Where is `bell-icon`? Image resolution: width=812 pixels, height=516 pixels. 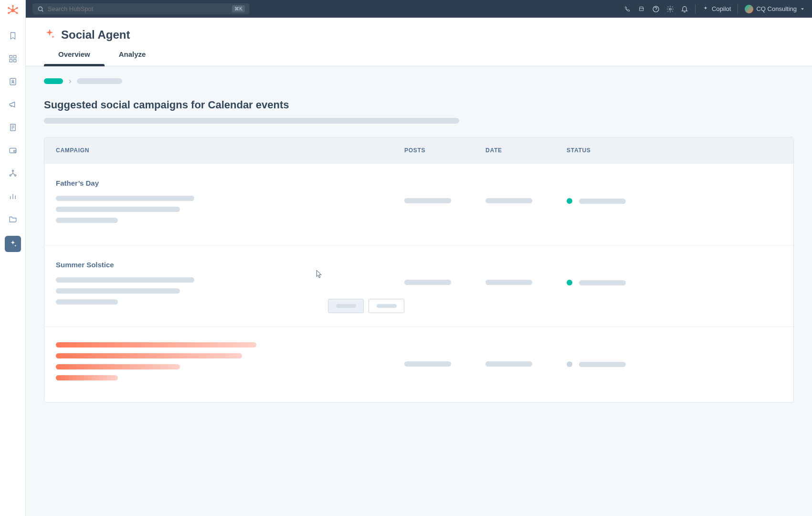
bell-icon is located at coordinates (685, 9).